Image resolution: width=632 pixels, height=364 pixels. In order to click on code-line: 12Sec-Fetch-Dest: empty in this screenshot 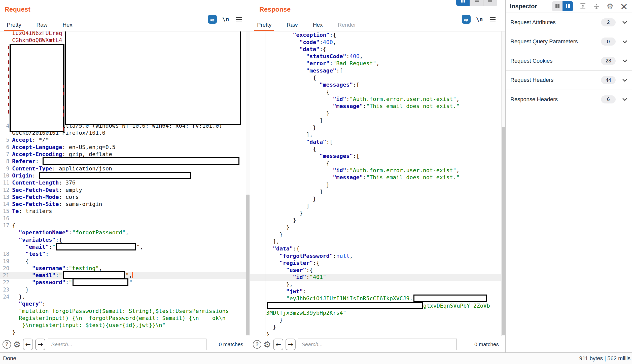, I will do `click(123, 190)`.